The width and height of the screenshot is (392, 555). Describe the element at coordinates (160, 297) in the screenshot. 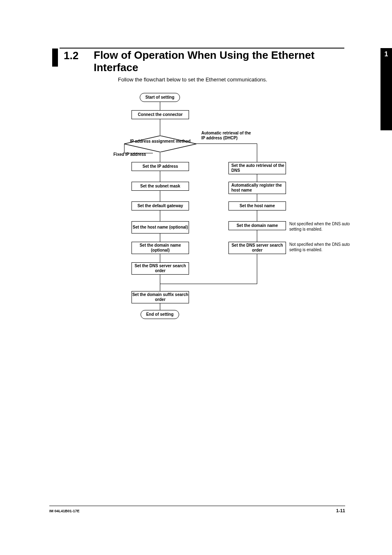

I see `label: Set the domain suffix search order` at that location.